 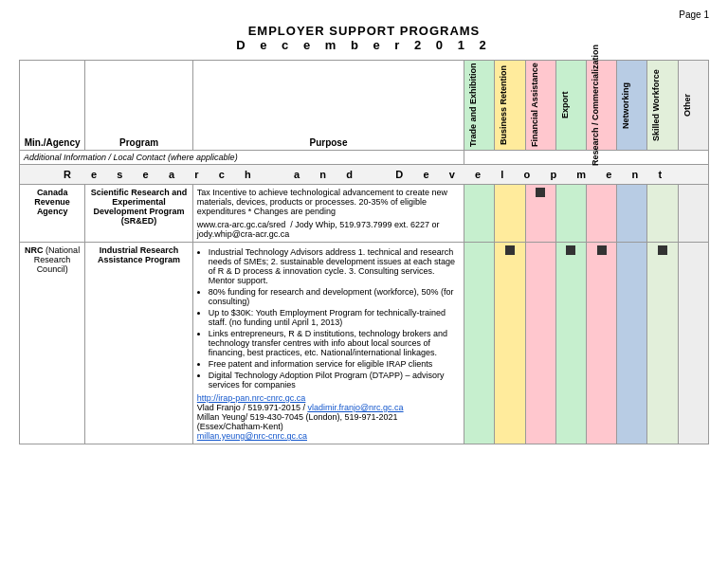 What do you see at coordinates (602, 106) in the screenshot?
I see `col-header-research: Research / Commercialization` at bounding box center [602, 106].